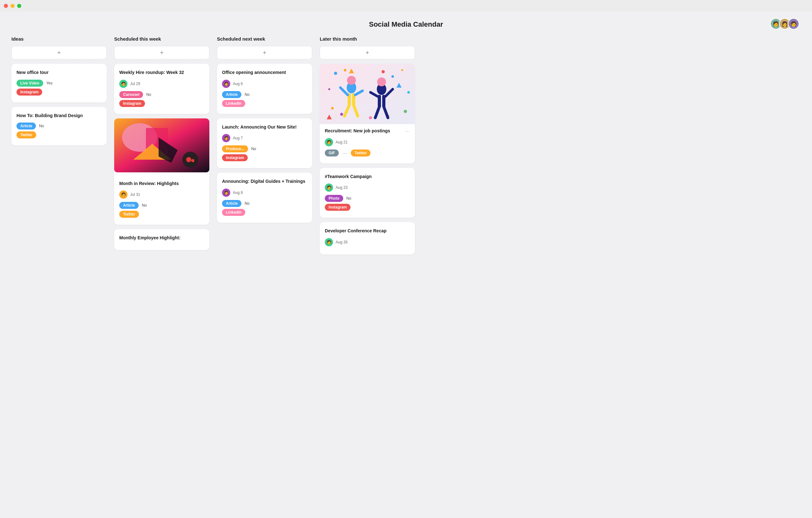 The width and height of the screenshot is (812, 518). I want to click on tags-row: GIF — Twitter, so click(367, 153).